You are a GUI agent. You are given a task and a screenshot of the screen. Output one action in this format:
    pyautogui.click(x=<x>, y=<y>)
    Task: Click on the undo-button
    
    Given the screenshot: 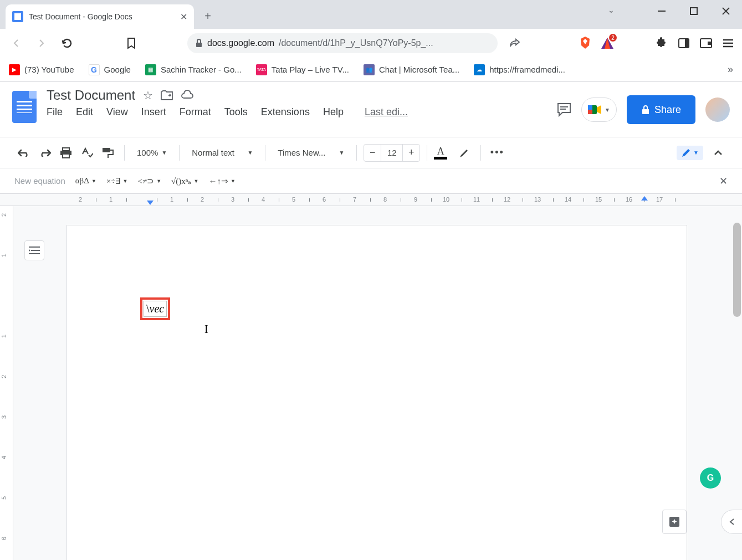 What is the action you would take?
    pyautogui.click(x=24, y=153)
    